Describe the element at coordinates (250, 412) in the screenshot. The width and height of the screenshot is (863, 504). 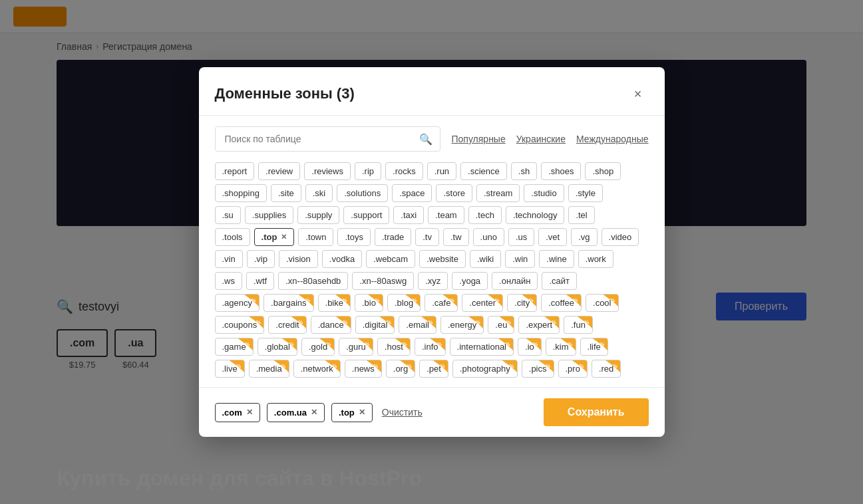
I see `remove-com-icon: ✕` at that location.